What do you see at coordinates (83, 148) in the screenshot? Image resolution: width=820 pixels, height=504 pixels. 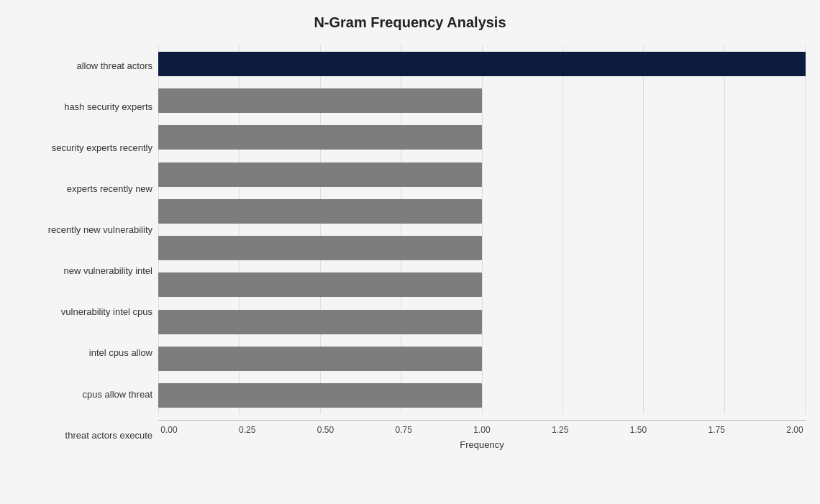 I see `y-axis-label: security experts recently` at bounding box center [83, 148].